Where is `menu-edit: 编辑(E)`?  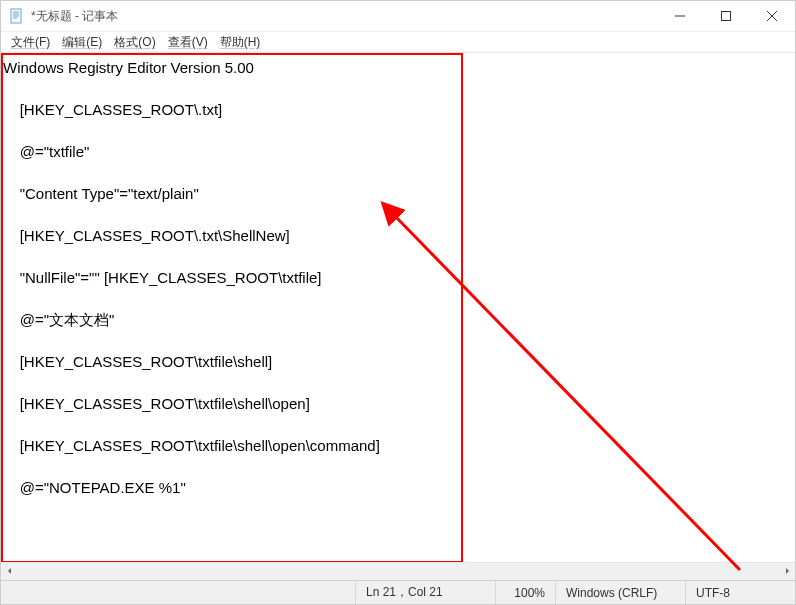 menu-edit: 编辑(E) is located at coordinates (82, 42).